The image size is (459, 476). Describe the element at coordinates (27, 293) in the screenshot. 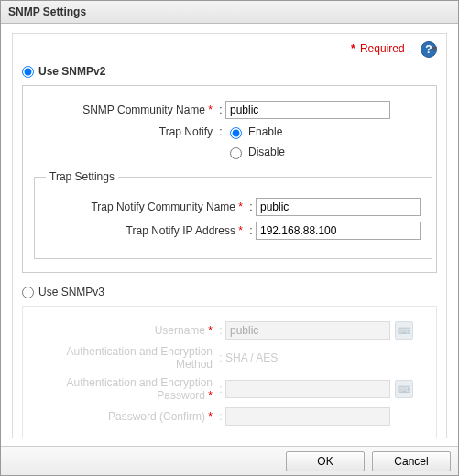

I see `use-snmpv3-radio-input` at that location.